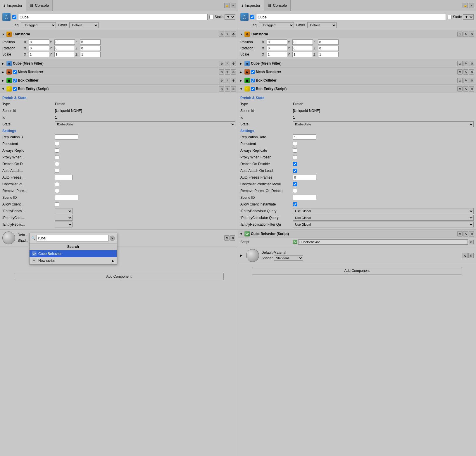 The image size is (476, 456). I want to click on left-scene-id-input, so click(67, 198).